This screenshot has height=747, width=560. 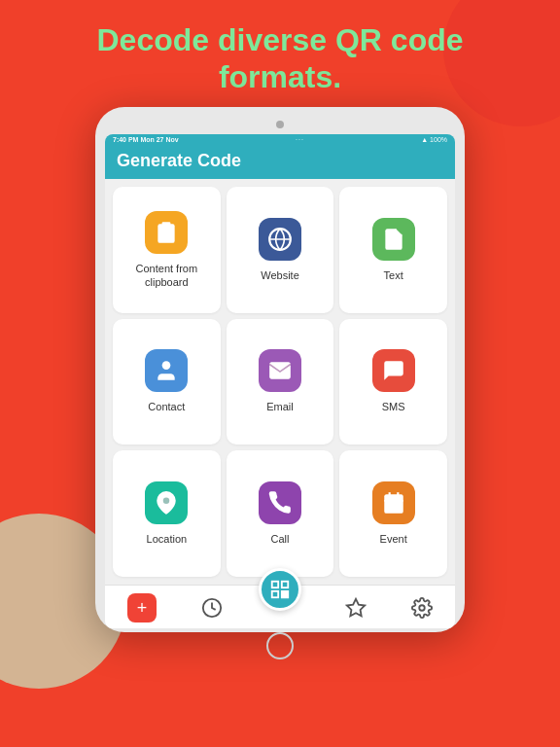 What do you see at coordinates (142, 608) in the screenshot?
I see `nav-add: +` at bounding box center [142, 608].